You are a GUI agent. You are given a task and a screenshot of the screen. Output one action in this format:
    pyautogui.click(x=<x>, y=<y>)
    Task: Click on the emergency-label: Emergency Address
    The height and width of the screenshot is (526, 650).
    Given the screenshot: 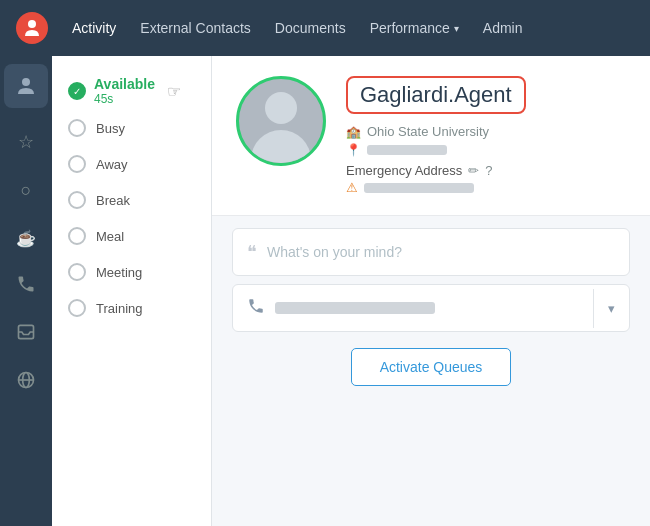 What is the action you would take?
    pyautogui.click(x=404, y=170)
    